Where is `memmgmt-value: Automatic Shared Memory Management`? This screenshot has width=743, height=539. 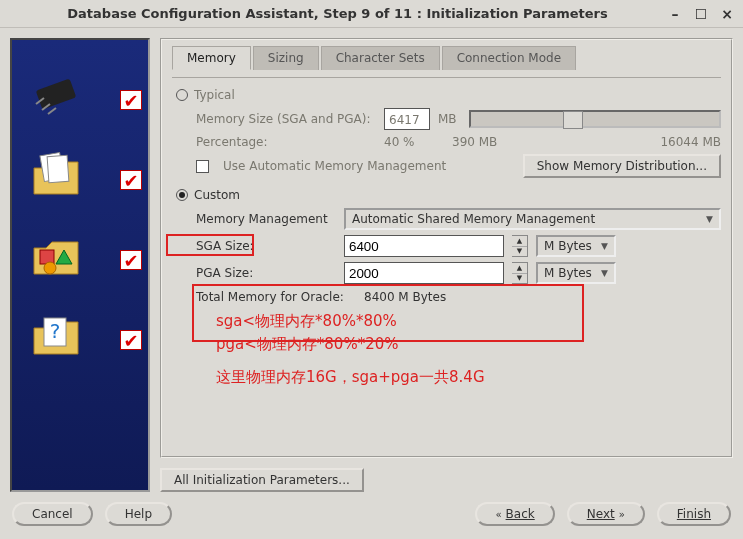
memmgmt-value: Automatic Shared Memory Management is located at coordinates (474, 219).